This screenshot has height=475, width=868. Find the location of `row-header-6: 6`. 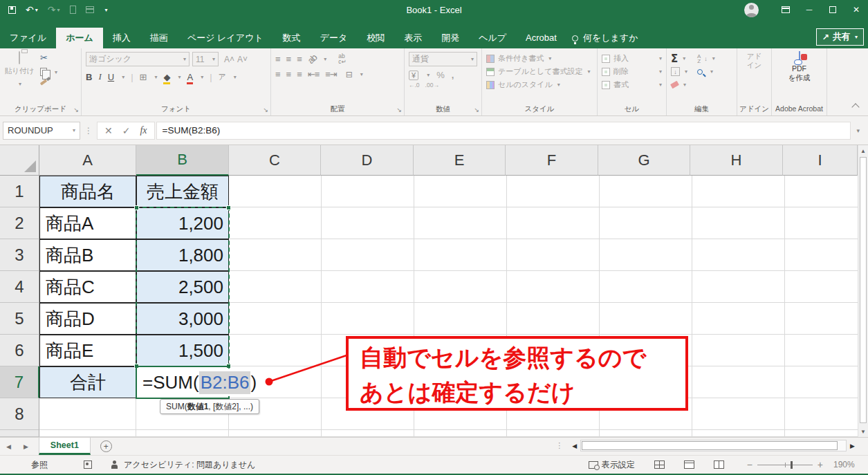

row-header-6: 6 is located at coordinates (19, 351).